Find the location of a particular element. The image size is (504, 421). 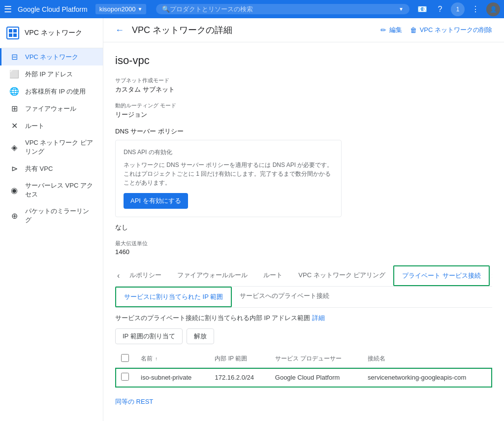

assign-ip-button: IP 範囲の割り当て is located at coordinates (149, 336).